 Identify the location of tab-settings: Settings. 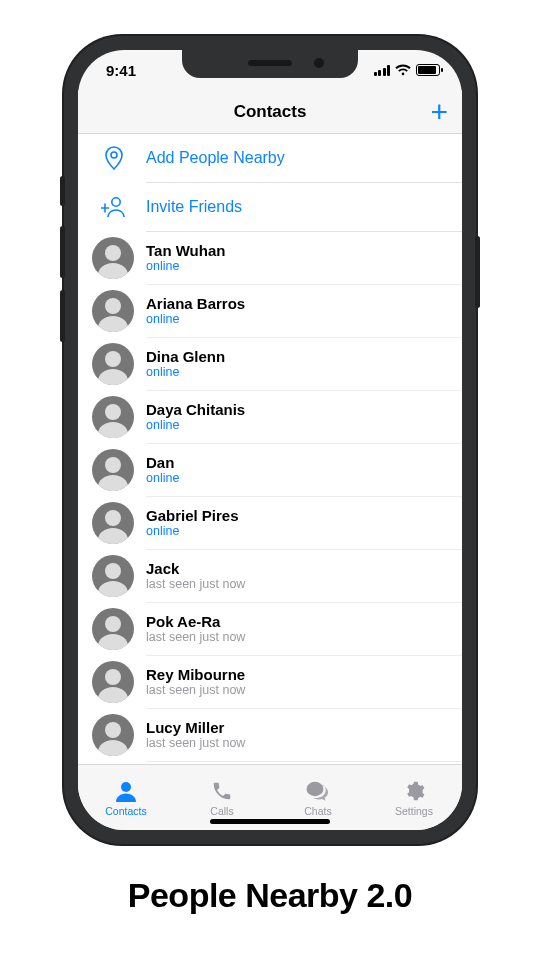
(414, 798).